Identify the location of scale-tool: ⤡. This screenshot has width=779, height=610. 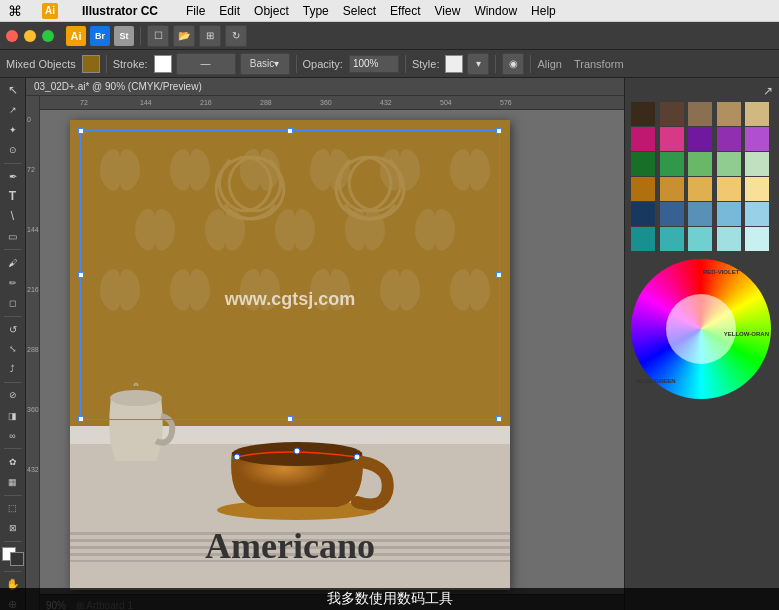
(13, 350).